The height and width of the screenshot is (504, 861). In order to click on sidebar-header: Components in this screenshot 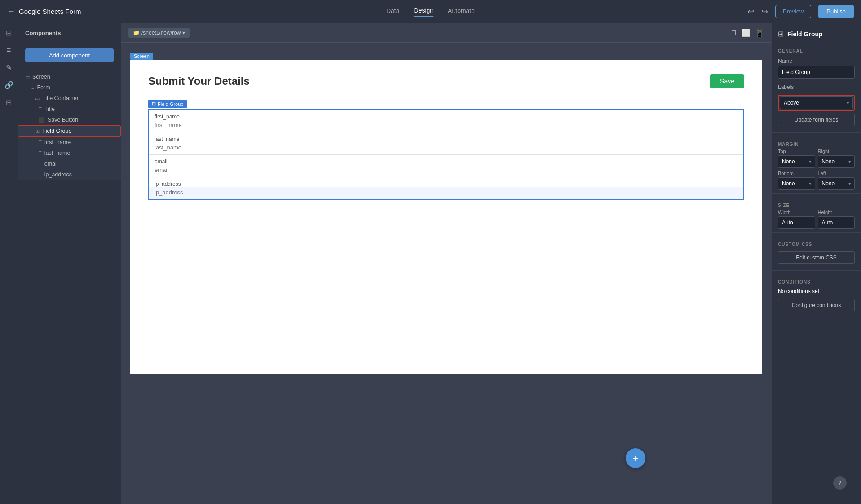, I will do `click(69, 33)`.